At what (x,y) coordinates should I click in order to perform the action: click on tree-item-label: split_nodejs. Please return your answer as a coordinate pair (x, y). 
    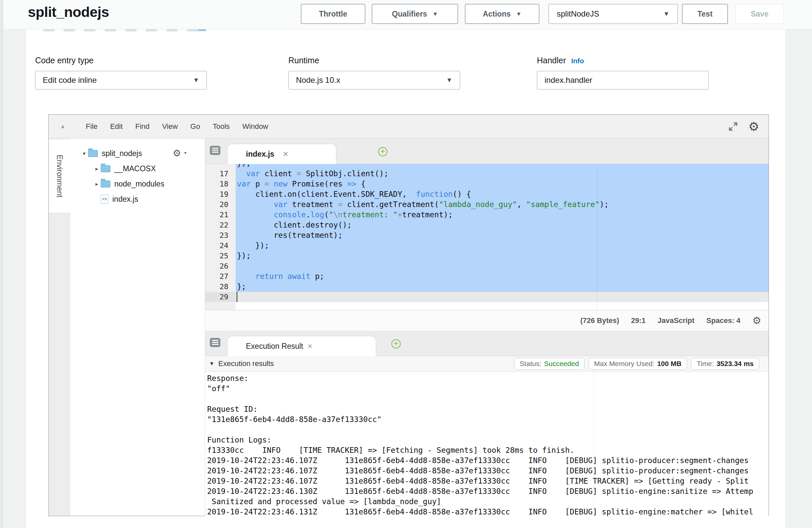
    Looking at the image, I should click on (122, 153).